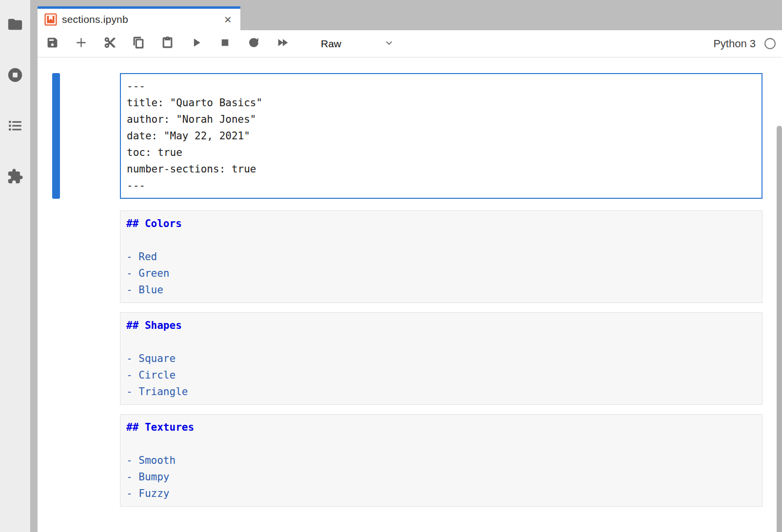 This screenshot has width=782, height=532. I want to click on code-line: - Fuzzy, so click(441, 494).